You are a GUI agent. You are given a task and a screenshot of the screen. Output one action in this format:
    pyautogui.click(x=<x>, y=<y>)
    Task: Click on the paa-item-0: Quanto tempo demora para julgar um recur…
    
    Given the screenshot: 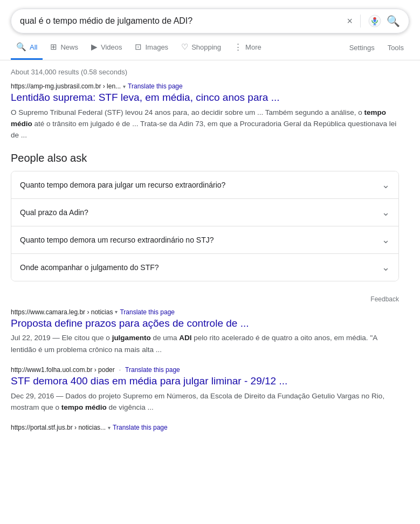 What is the action you would take?
    pyautogui.click(x=205, y=185)
    